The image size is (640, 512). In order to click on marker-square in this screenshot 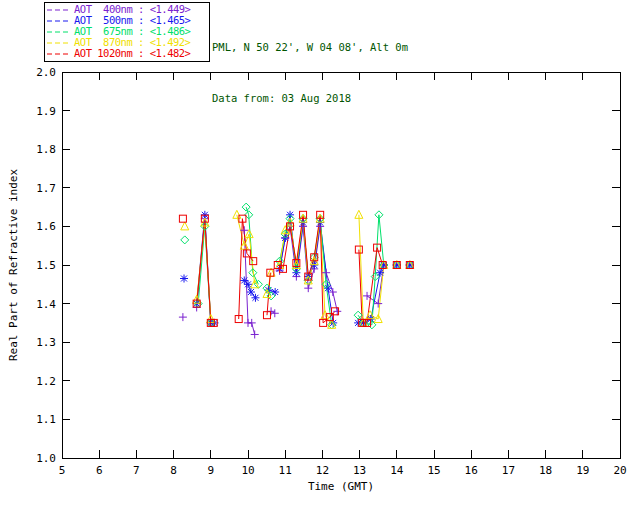, I will do `click(182, 218)`.